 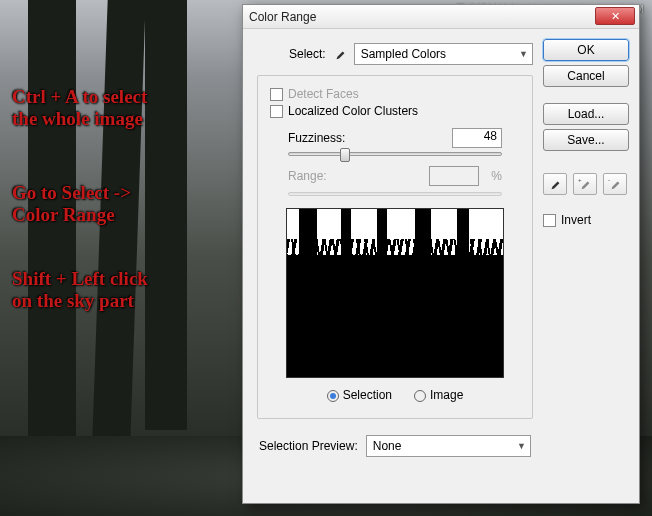 I want to click on detect-faces-checkbox, so click(x=276, y=94).